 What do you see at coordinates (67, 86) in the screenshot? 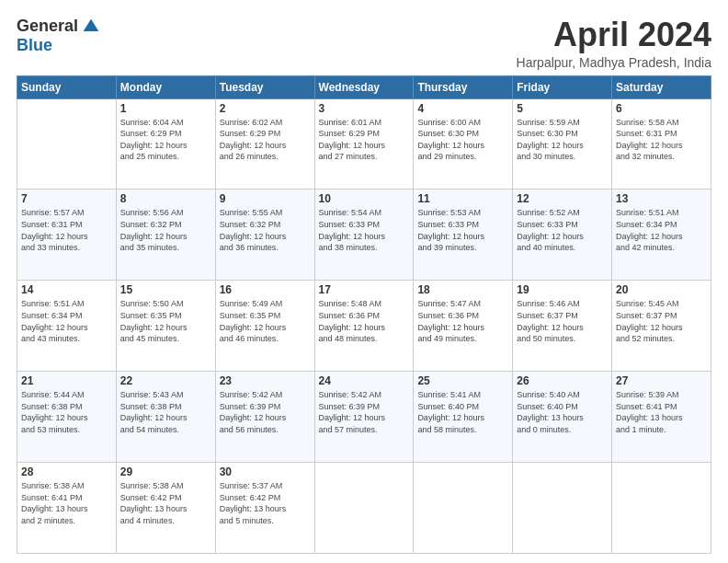
I see `weekday-header-sunday: Sunday` at bounding box center [67, 86].